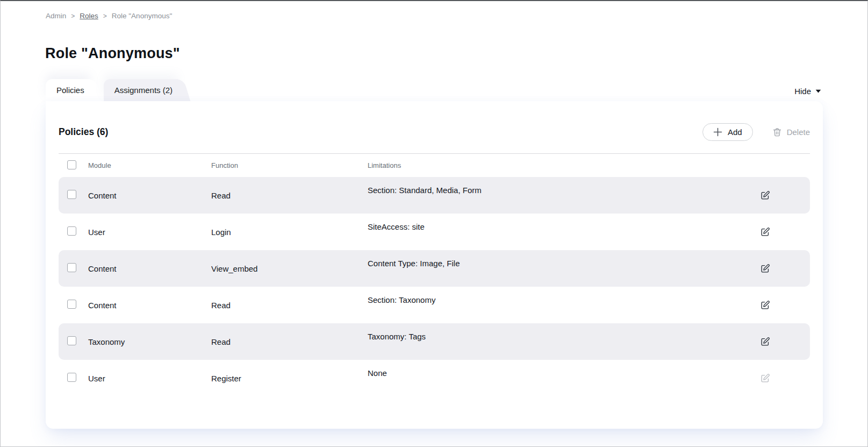 The width and height of the screenshot is (868, 447). What do you see at coordinates (434, 268) in the screenshot?
I see `policy-row: Content View_embed Content Type: Image, …` at bounding box center [434, 268].